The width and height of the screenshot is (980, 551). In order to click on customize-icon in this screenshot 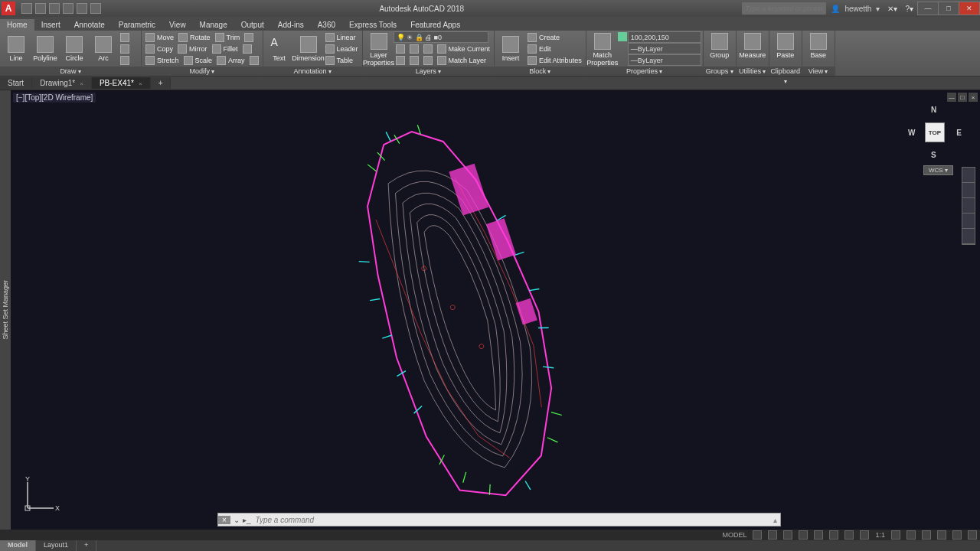, I will do `click(972, 535)`.